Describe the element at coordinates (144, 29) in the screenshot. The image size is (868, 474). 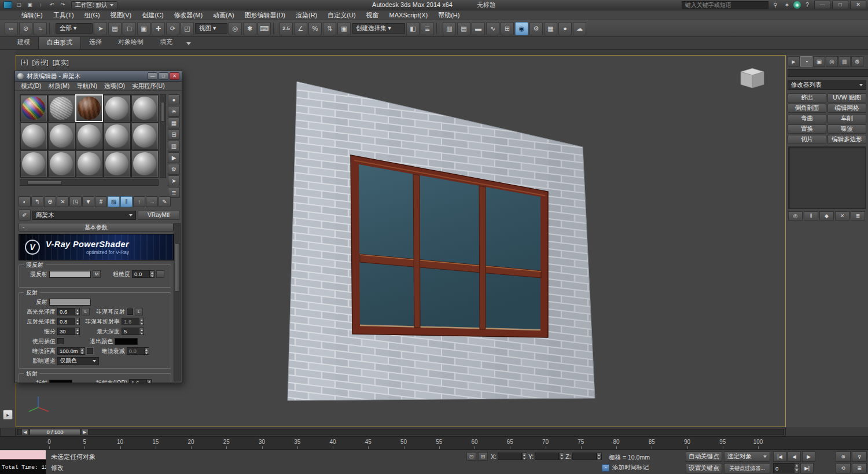
I see `window-crossing-toggle: ▣` at that location.